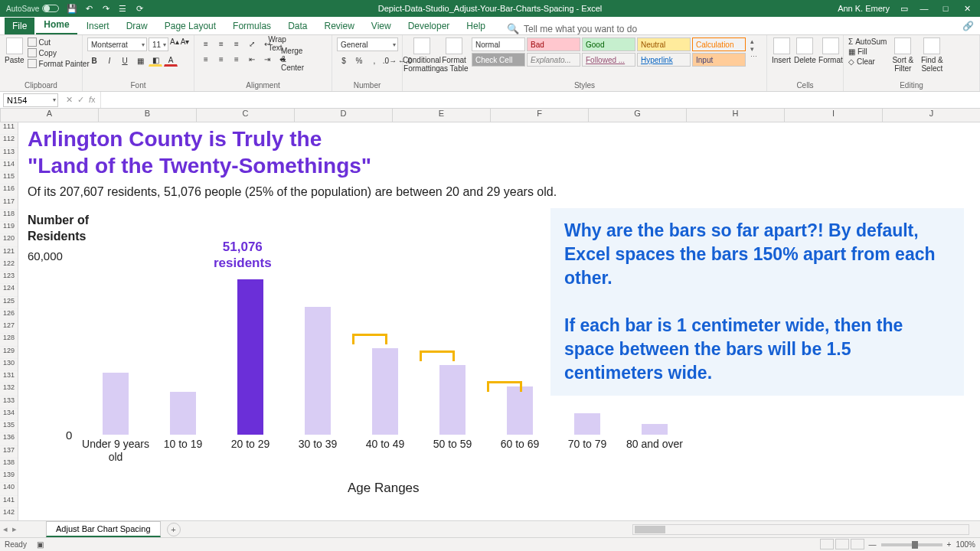 The height and width of the screenshot is (551, 980). I want to click on row-header: 137, so click(9, 452).